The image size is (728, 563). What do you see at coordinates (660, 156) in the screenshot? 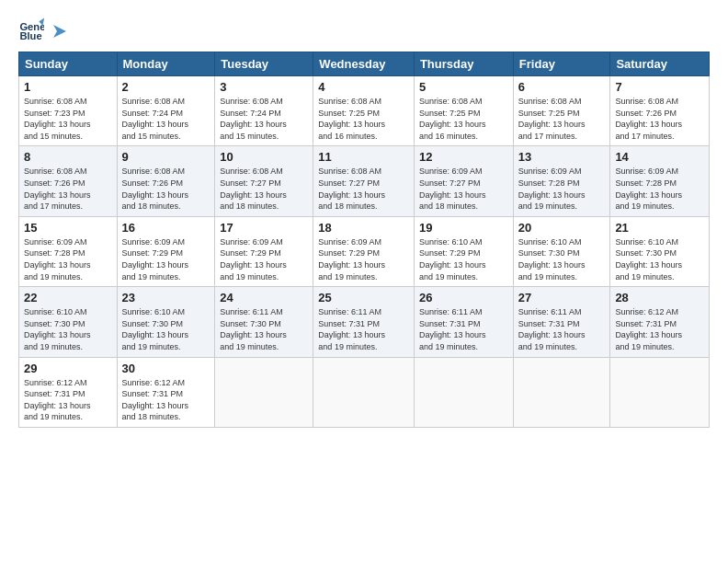
I see `day-number: 14` at bounding box center [660, 156].